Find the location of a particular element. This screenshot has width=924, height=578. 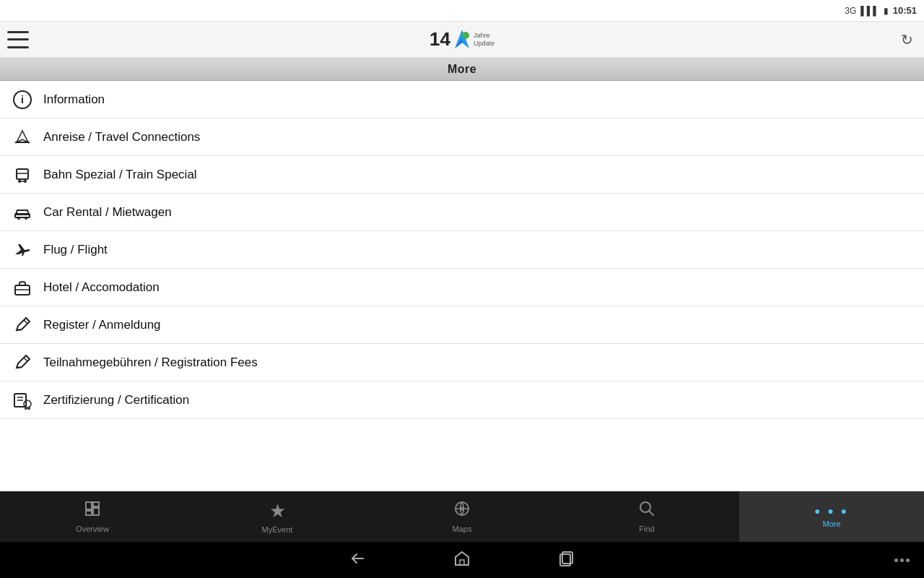

train-label: Bahn Spezial / Train Special is located at coordinates (120, 175).